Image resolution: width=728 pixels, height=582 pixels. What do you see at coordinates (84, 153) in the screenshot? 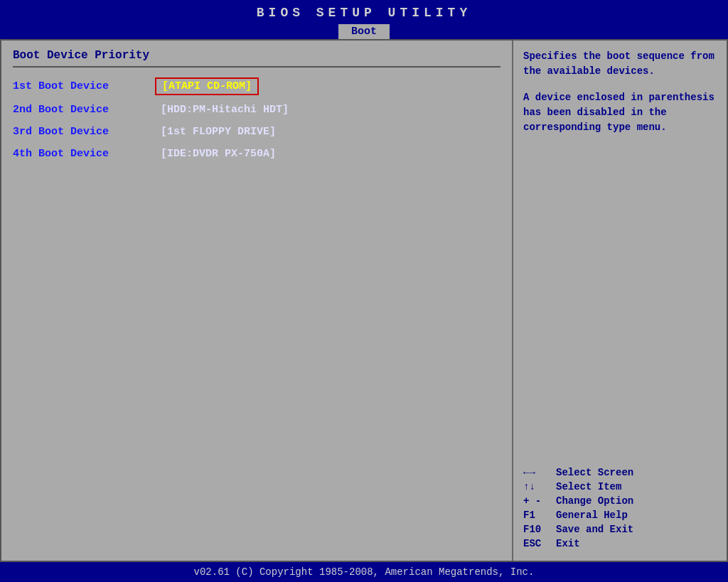
I see `boot-device-label: 4th Boot Device` at bounding box center [84, 153].